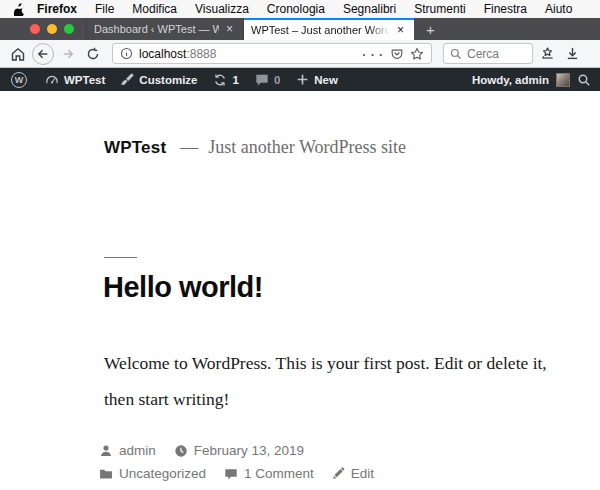  I want to click on home-icon, so click(18, 54).